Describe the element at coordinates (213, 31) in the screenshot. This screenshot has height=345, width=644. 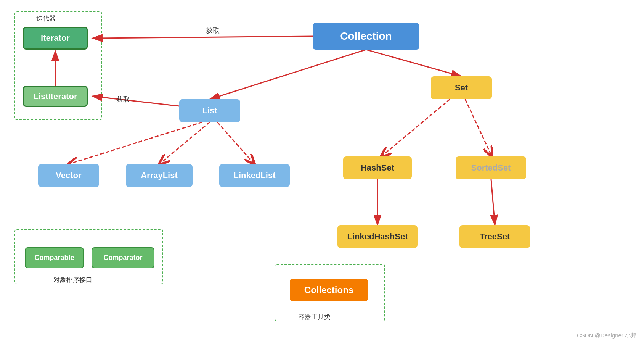
I see `label-acquire1: 获取` at that location.